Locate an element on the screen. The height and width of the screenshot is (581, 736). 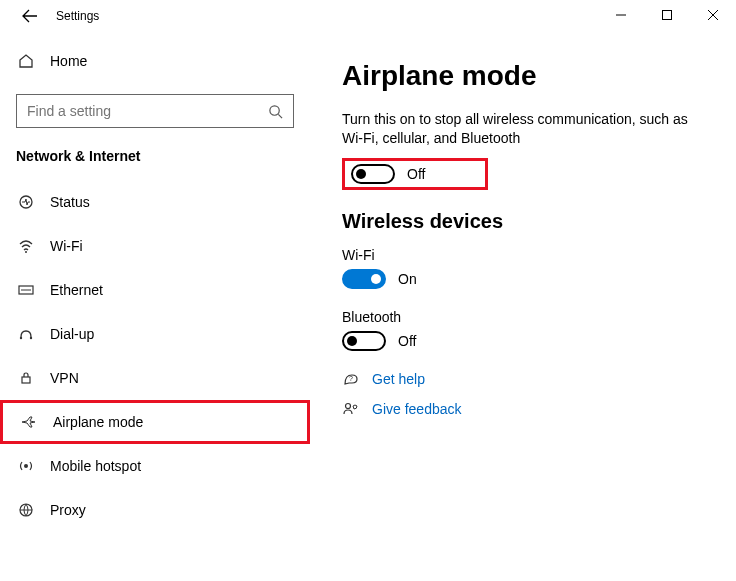
airplane-mode-toggle is located at coordinates (373, 174).